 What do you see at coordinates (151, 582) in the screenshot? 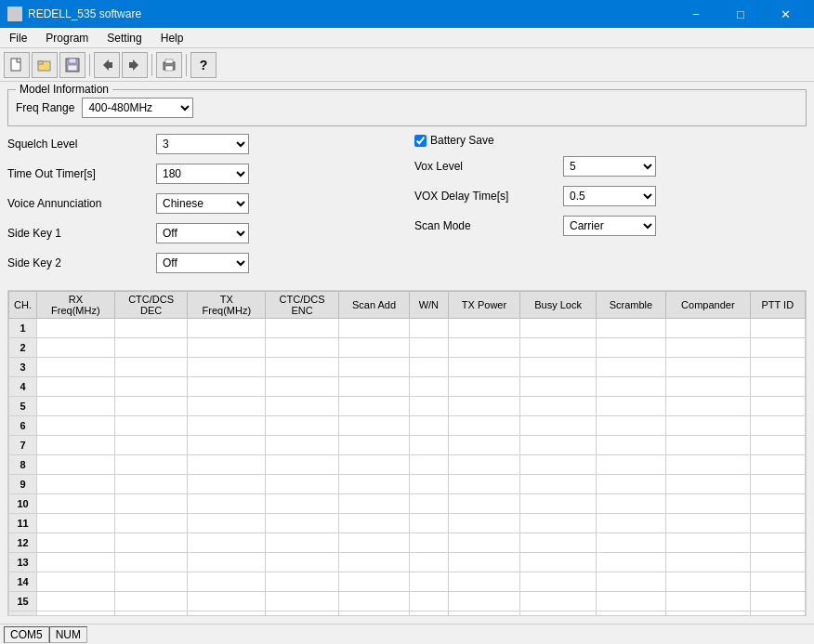
I see `cell-row14-col2` at bounding box center [151, 582].